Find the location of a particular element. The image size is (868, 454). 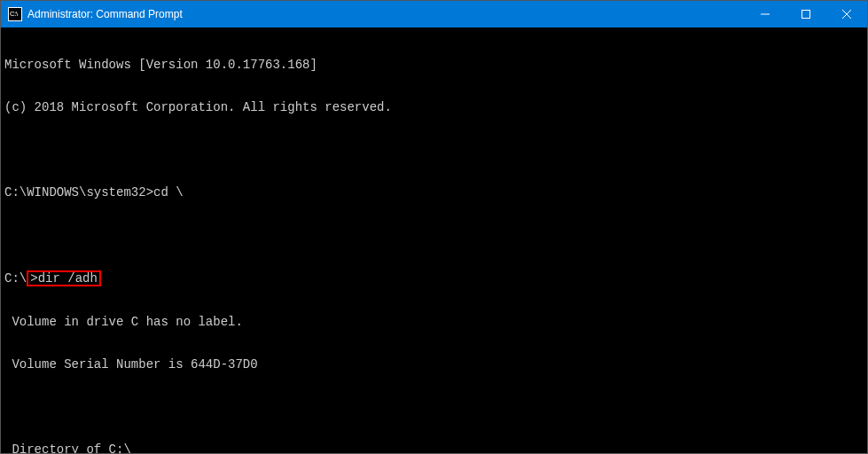

maximize-button is located at coordinates (806, 14).